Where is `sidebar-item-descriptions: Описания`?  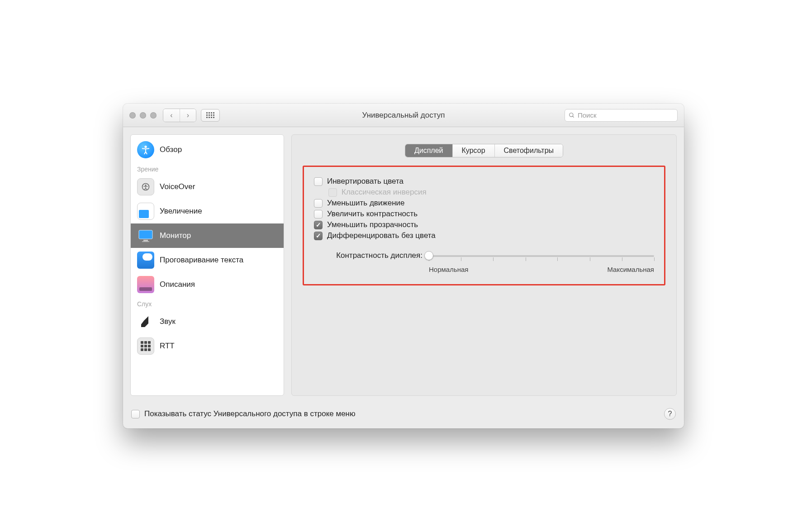 sidebar-item-descriptions: Описания is located at coordinates (207, 285).